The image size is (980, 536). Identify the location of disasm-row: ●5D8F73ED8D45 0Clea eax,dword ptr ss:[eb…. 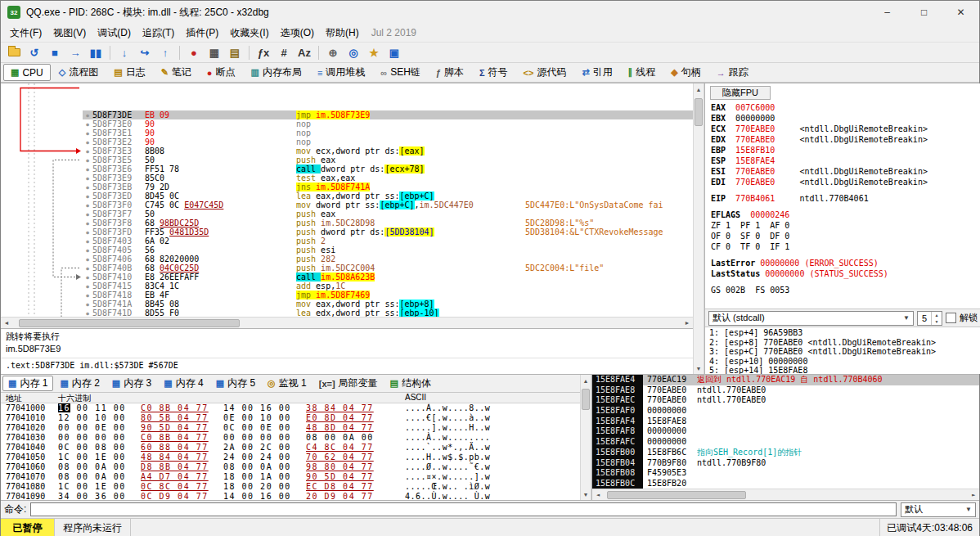
(347, 196).